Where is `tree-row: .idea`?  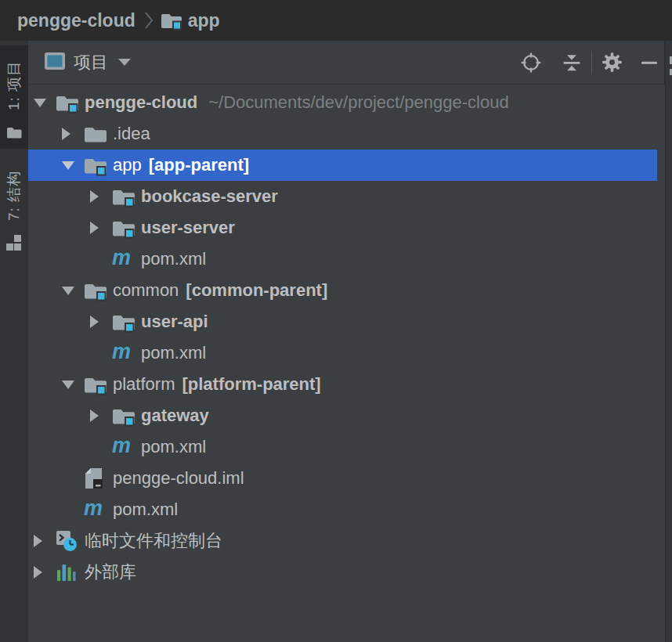
tree-row: .idea is located at coordinates (346, 134).